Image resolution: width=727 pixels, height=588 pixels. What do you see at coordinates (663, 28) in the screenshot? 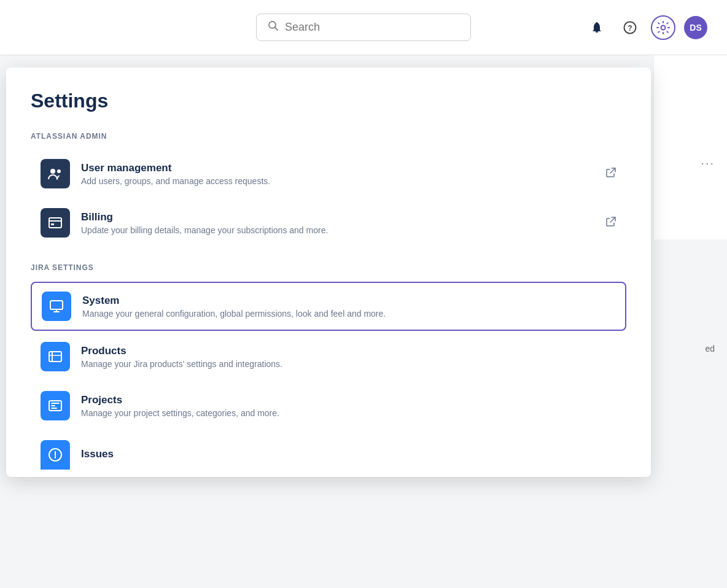
I see `gear-icon` at bounding box center [663, 28].